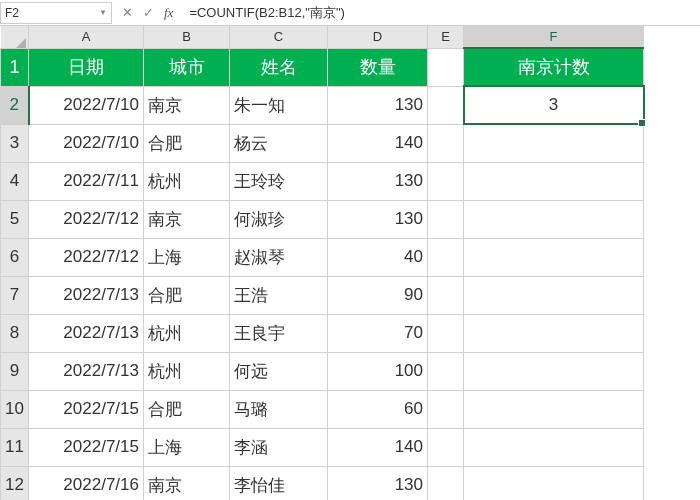 The height and width of the screenshot is (500, 700). I want to click on name-box-value: F2, so click(12, 13).